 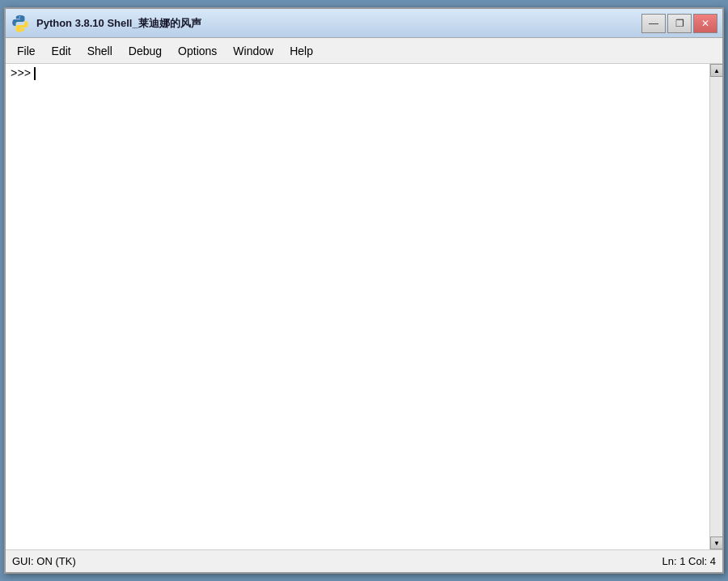 I want to click on close-button: ✕, so click(x=705, y=23).